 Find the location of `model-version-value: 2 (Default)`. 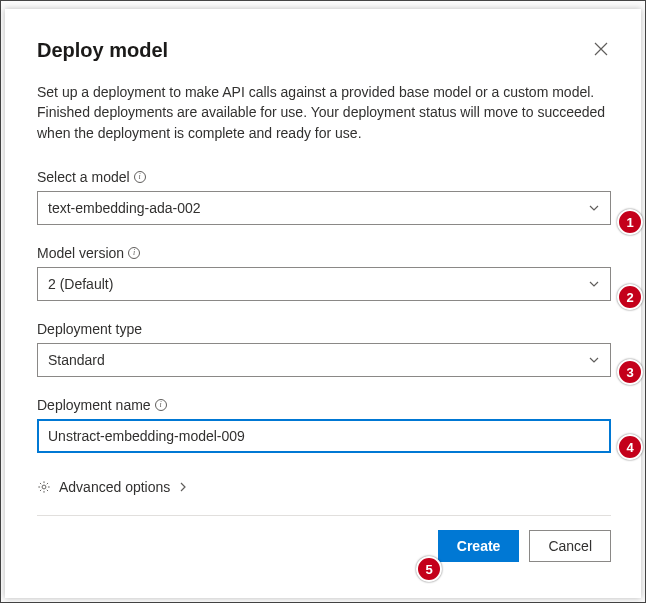

model-version-value: 2 (Default) is located at coordinates (80, 284).